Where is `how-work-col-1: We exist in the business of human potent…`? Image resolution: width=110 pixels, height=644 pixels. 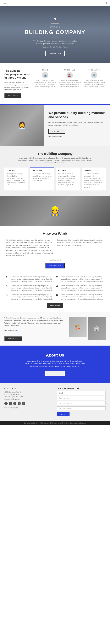 how-work-col-1: We exist in the business of human potent… is located at coordinates (30, 248).